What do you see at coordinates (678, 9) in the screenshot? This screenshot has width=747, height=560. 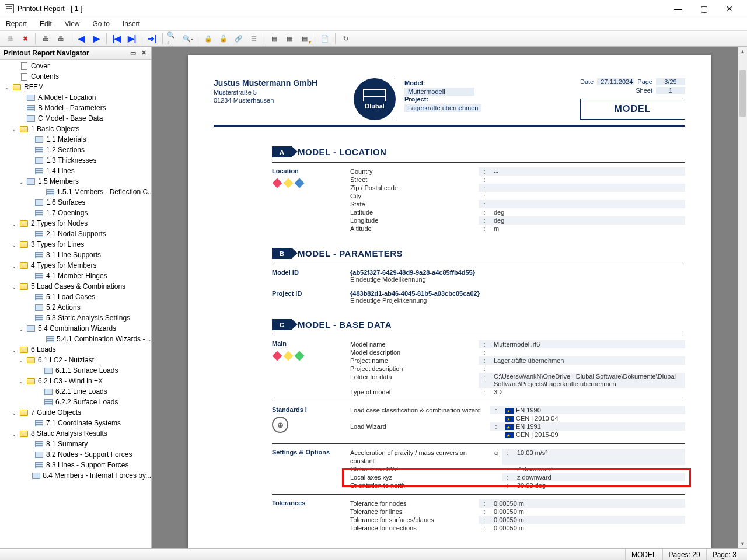 I see `minimize-button: ―` at bounding box center [678, 9].